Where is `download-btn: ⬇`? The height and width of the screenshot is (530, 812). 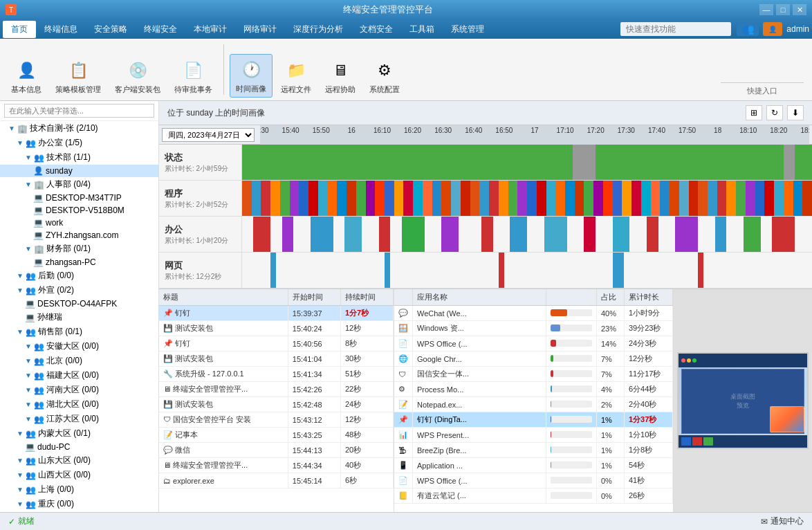
download-btn: ⬇ is located at coordinates (795, 113).